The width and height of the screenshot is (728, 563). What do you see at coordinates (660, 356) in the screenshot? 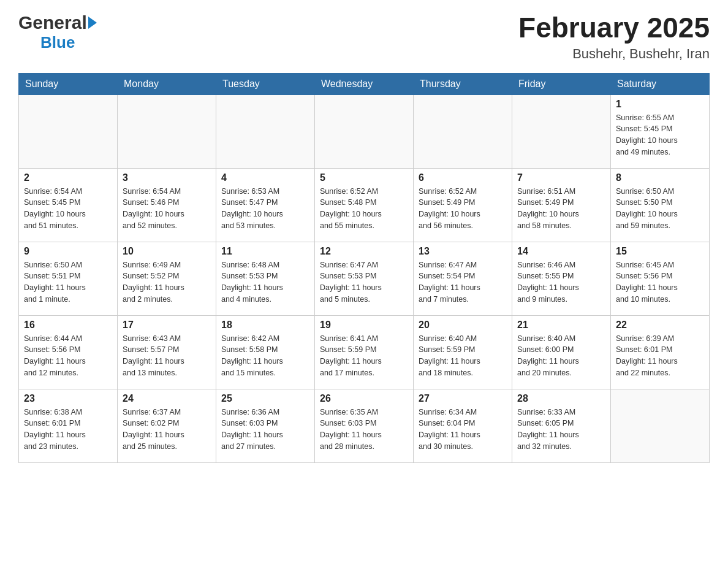
I see `day-info: Sunrise: 6:39 AMSunset: 6:01 PMDaylight:…` at bounding box center [660, 356].